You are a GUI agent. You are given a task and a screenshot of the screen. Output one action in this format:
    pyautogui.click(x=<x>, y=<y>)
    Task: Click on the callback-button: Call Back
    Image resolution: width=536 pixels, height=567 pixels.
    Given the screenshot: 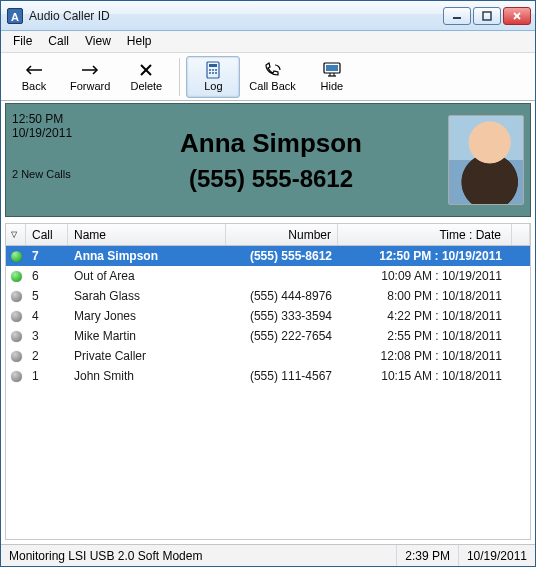 What is the action you would take?
    pyautogui.click(x=272, y=77)
    